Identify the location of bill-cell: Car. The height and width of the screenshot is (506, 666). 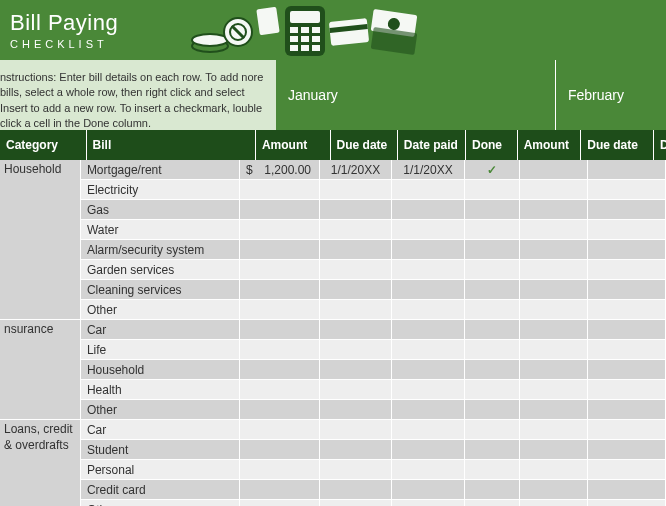
(160, 430).